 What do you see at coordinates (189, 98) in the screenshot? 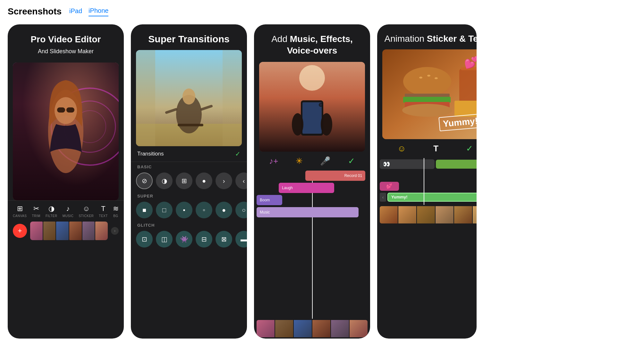
I see `s2-image` at bounding box center [189, 98].